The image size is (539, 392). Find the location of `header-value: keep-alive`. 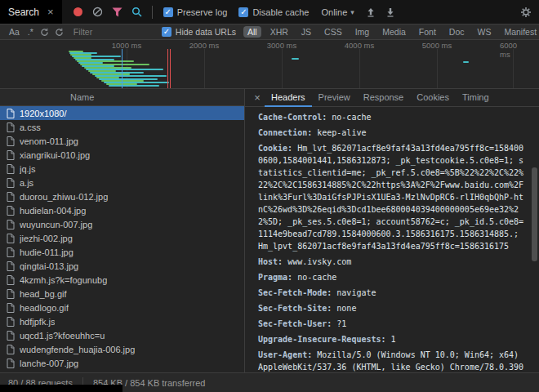

header-value: keep-alive is located at coordinates (341, 132).